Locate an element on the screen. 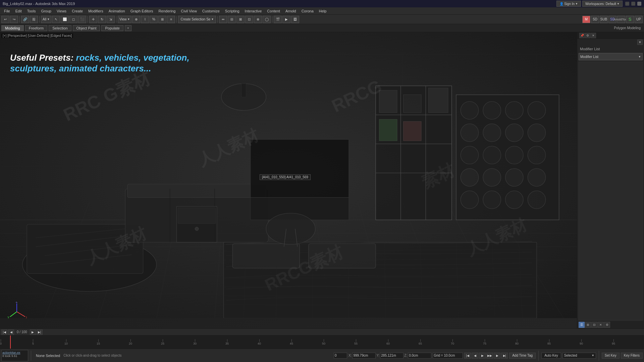 The image size is (644, 362). timeline-track: 0510152025303540455055606570758085909510… is located at coordinates (322, 342).